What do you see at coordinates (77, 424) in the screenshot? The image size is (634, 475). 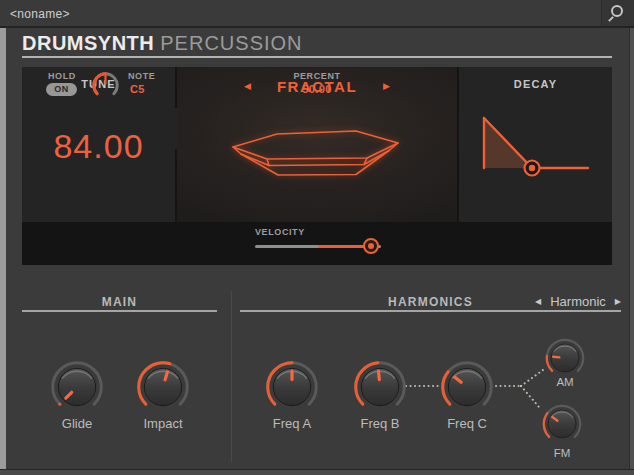 I see `glide-knob-label: Glide` at bounding box center [77, 424].